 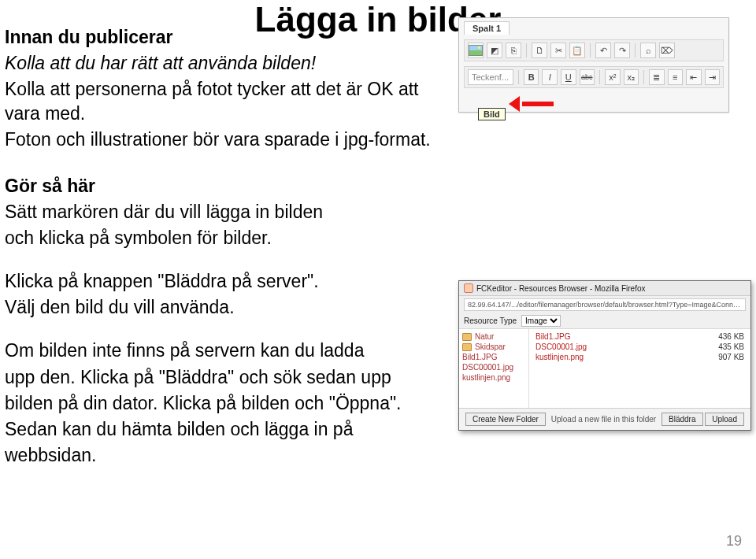 What do you see at coordinates (225, 282) in the screenshot?
I see `paragraph-browse-server-a: Klicka på knappen "Bläddra på server".` at bounding box center [225, 282].